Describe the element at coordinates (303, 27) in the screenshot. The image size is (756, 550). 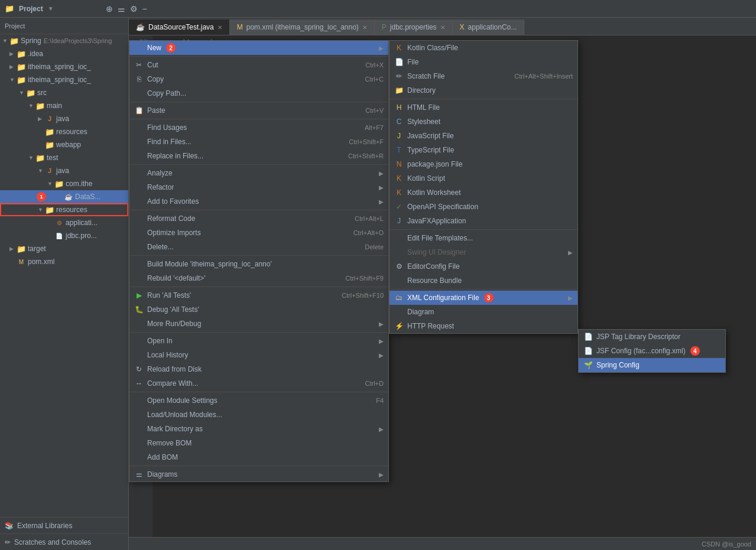
I see `tab-pom: M pom.xml (itheima_spring_ioc_anno) ✕` at that location.